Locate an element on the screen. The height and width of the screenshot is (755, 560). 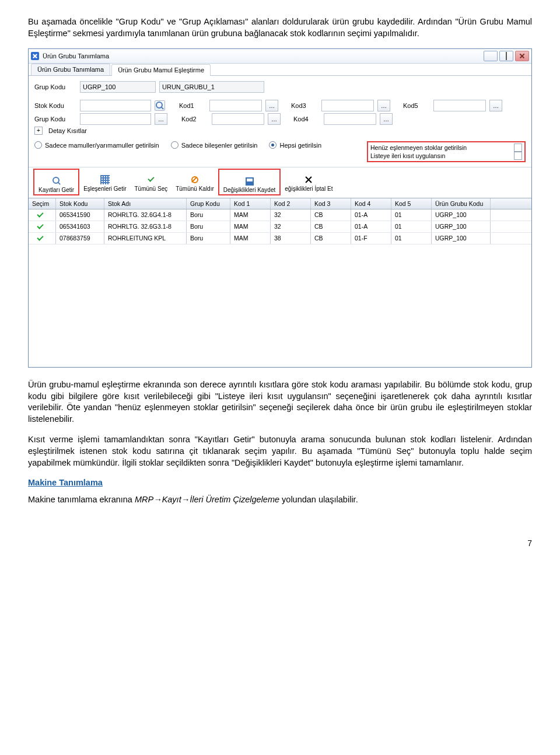
check-henuz is located at coordinates (518, 148).